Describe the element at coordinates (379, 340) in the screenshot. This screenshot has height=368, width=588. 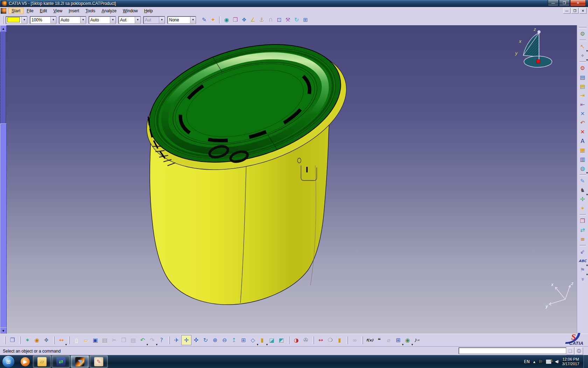
I see `comment-icon: ❝` at that location.